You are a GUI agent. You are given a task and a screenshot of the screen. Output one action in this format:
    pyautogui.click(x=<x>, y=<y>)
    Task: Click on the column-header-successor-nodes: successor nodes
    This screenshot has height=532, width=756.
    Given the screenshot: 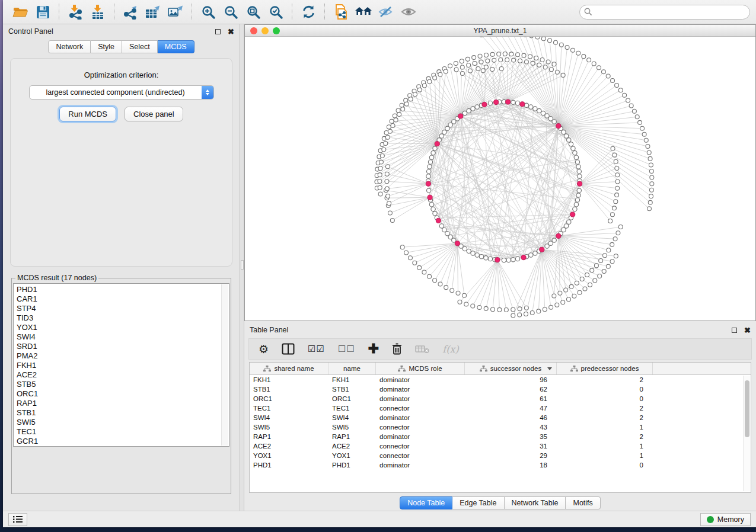 What is the action you would take?
    pyautogui.click(x=511, y=368)
    